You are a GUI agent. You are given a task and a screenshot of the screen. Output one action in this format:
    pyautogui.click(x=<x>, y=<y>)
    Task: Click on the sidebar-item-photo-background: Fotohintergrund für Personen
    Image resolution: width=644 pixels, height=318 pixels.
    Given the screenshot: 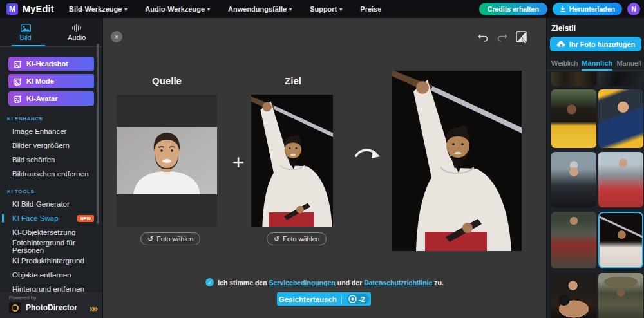 What is the action you would take?
    pyautogui.click(x=52, y=247)
    